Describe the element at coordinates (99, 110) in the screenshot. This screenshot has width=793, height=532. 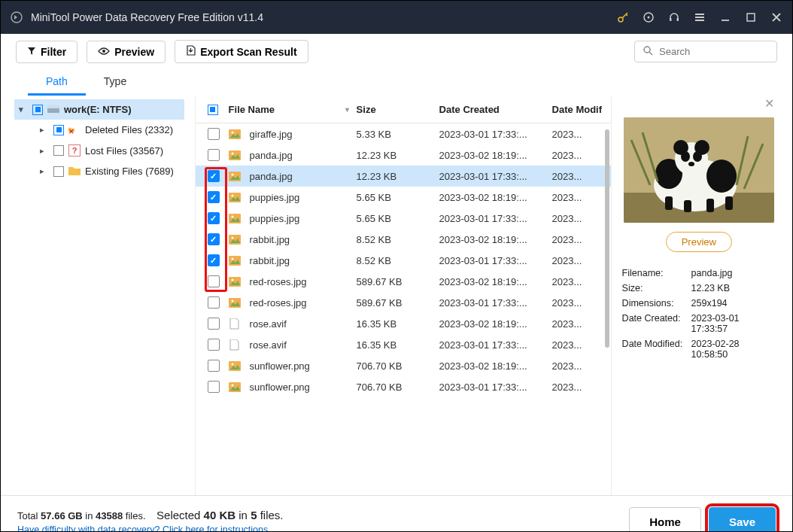
I see `tree-root: ▾ work(E: NTFS)` at that location.